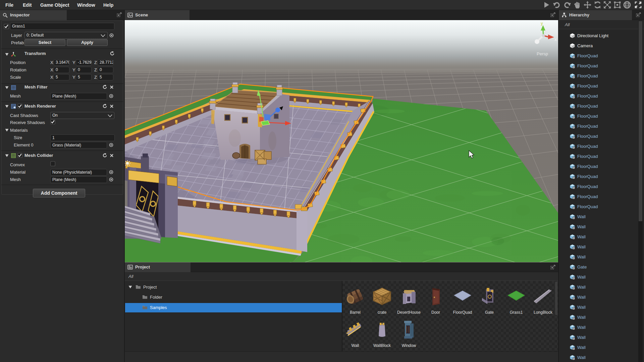 This screenshot has width=644, height=362. What do you see at coordinates (542, 23) in the screenshot?
I see `svg-text: y` at bounding box center [542, 23].